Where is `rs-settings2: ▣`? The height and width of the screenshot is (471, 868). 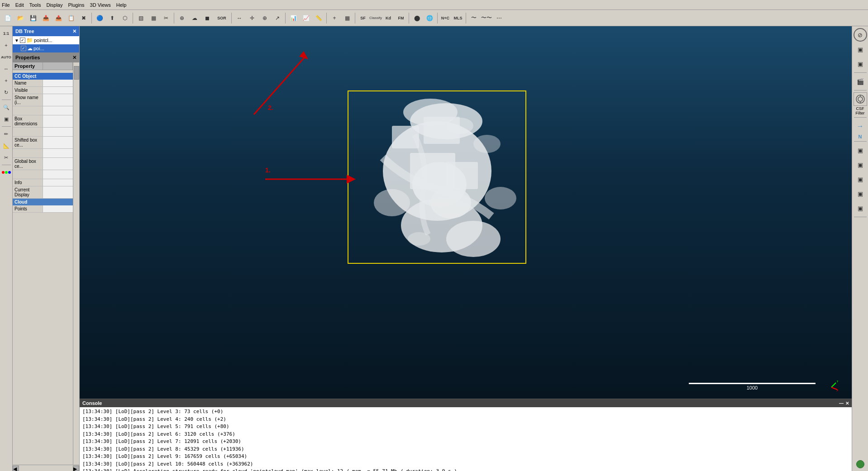
rs-settings2: ▣ is located at coordinates (860, 165).